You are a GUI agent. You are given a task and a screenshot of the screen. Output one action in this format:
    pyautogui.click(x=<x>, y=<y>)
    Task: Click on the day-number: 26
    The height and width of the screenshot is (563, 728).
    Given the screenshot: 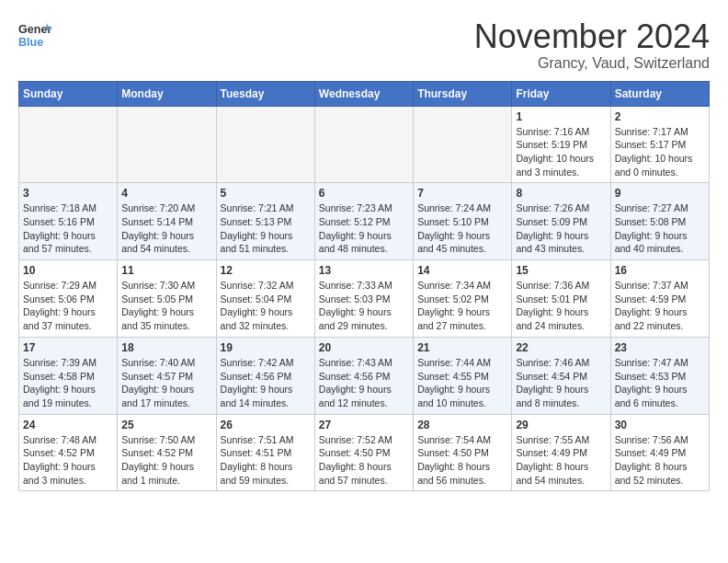 What is the action you would take?
    pyautogui.click(x=266, y=425)
    